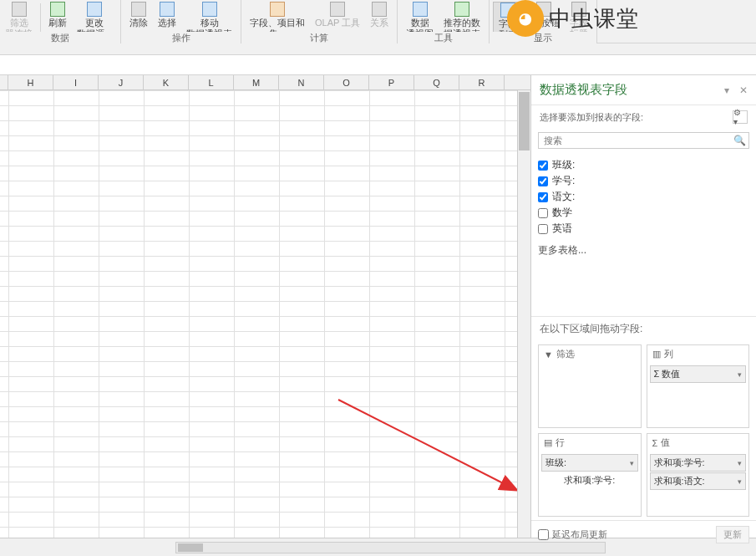 The height and width of the screenshot is (556, 756). What do you see at coordinates (462, 9) in the screenshot?
I see `recommend-icon` at bounding box center [462, 9].